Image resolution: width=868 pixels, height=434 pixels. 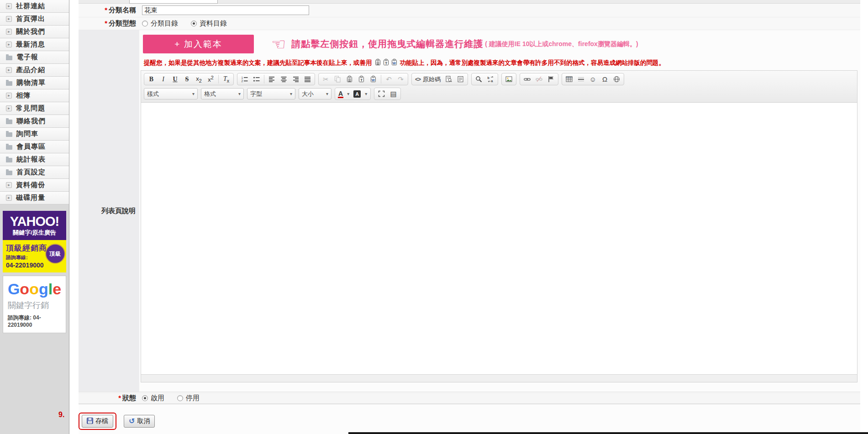 I want to click on category-type-radio-checked, so click(x=194, y=24).